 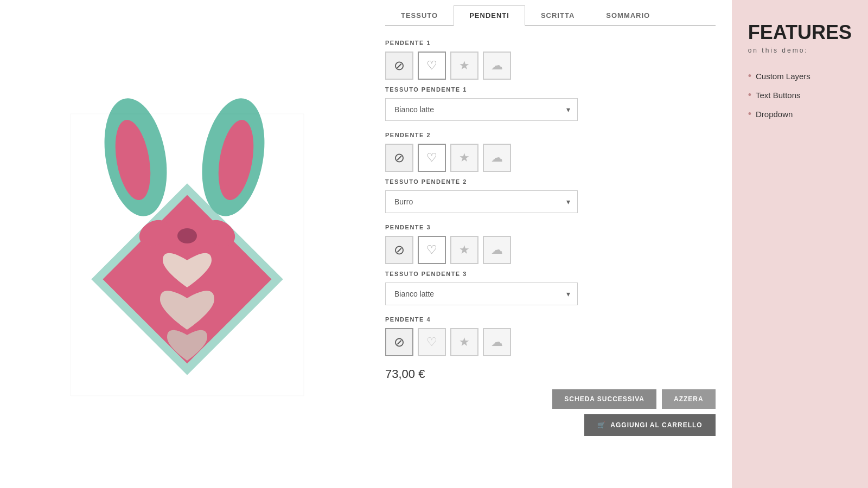 What do you see at coordinates (497, 250) in the screenshot?
I see `pendente-3-shape-cloud: ☁` at bounding box center [497, 250].